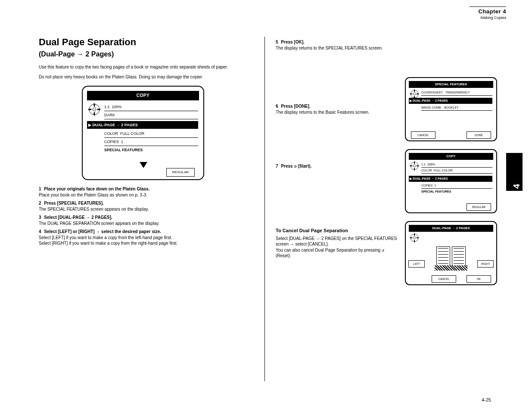 The height and width of the screenshot is (411, 532). What do you see at coordinates (295, 166) in the screenshot?
I see `start-icon: ◎` at bounding box center [295, 166].